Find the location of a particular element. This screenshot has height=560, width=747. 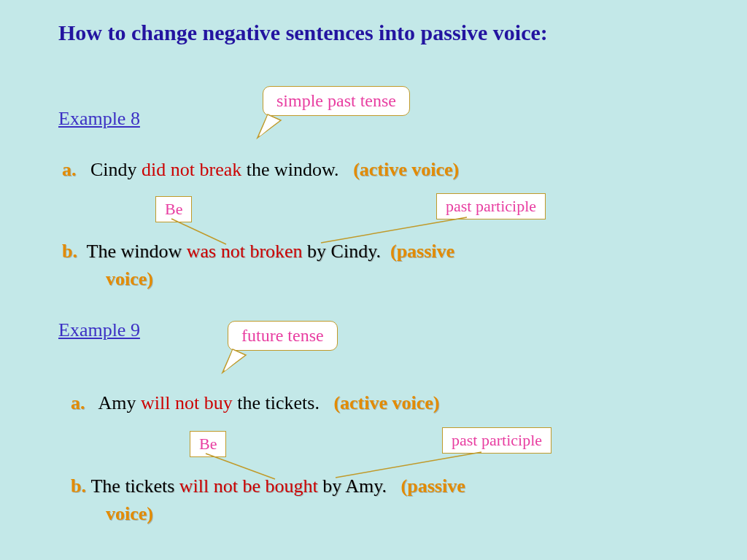

be-box-ex9: Be is located at coordinates (208, 444).